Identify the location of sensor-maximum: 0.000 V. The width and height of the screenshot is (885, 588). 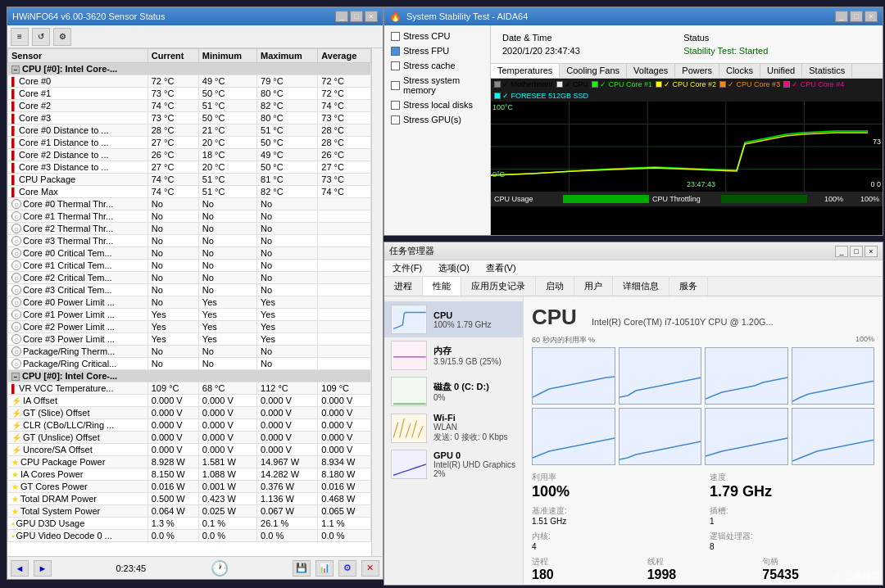
(276, 437).